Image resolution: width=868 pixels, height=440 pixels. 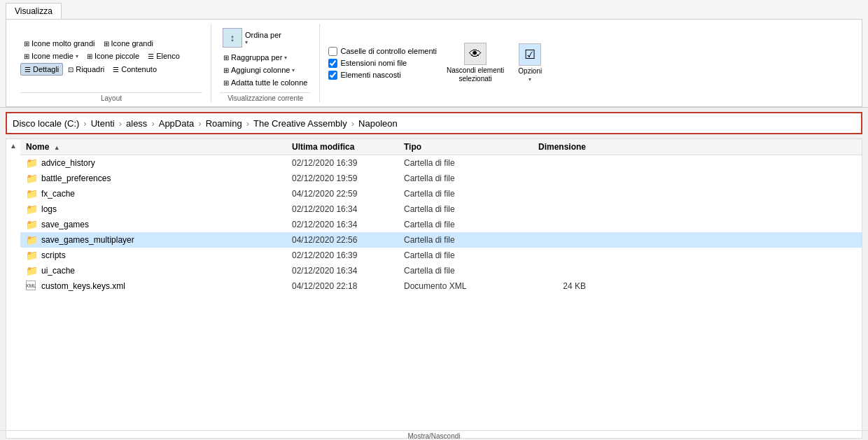 I want to click on adatta-colonne-icon: ⊞, so click(x=226, y=83).